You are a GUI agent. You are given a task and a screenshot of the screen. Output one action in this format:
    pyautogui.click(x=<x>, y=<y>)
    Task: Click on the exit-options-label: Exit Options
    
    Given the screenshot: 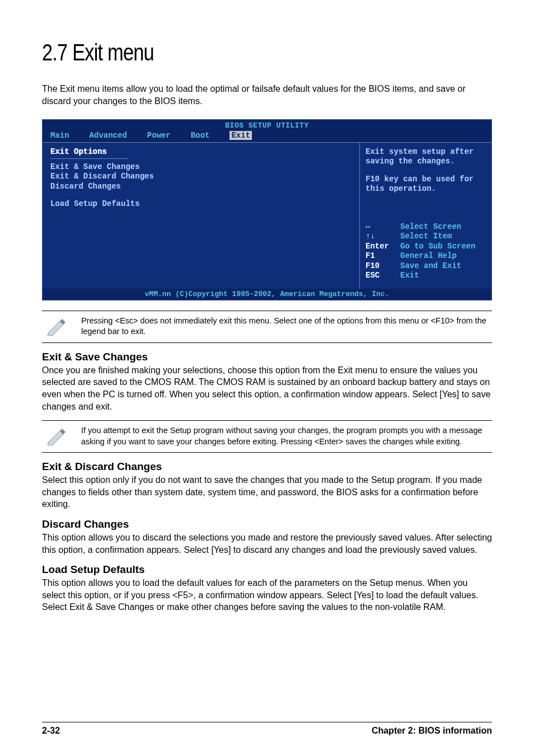 What is the action you would take?
    pyautogui.click(x=201, y=152)
    